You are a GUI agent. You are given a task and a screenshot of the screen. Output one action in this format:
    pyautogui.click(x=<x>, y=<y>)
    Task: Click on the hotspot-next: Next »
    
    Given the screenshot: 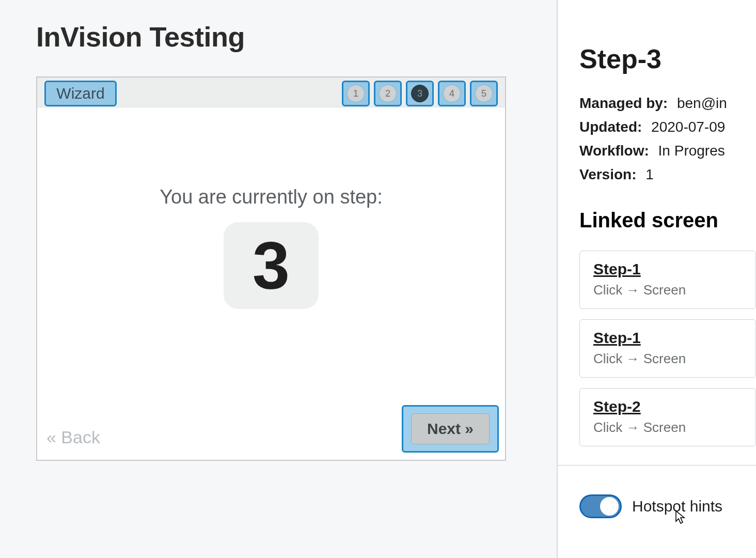 What is the action you would take?
    pyautogui.click(x=450, y=429)
    